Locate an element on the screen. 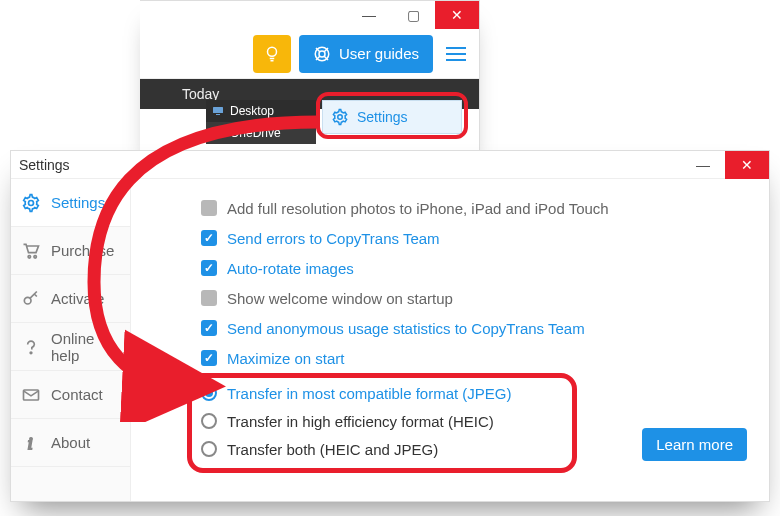  key-icon is located at coordinates (31, 299).